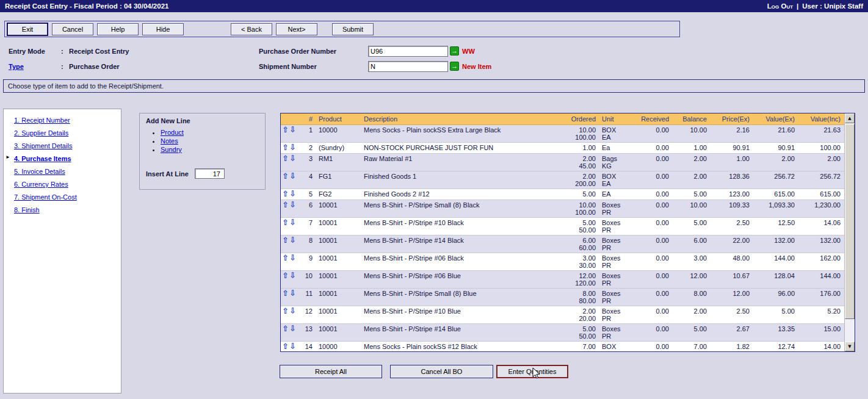 Image resolution: width=868 pixels, height=399 pixels. What do you see at coordinates (308, 315) in the screenshot?
I see `cell-num: 12` at bounding box center [308, 315].